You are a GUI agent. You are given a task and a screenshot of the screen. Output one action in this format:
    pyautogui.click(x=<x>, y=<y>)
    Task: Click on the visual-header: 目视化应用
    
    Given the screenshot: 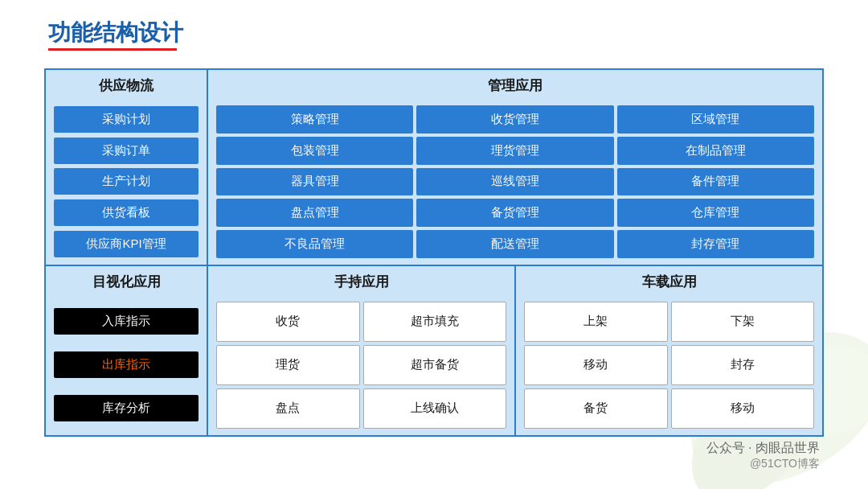 What is the action you would take?
    pyautogui.click(x=126, y=281)
    